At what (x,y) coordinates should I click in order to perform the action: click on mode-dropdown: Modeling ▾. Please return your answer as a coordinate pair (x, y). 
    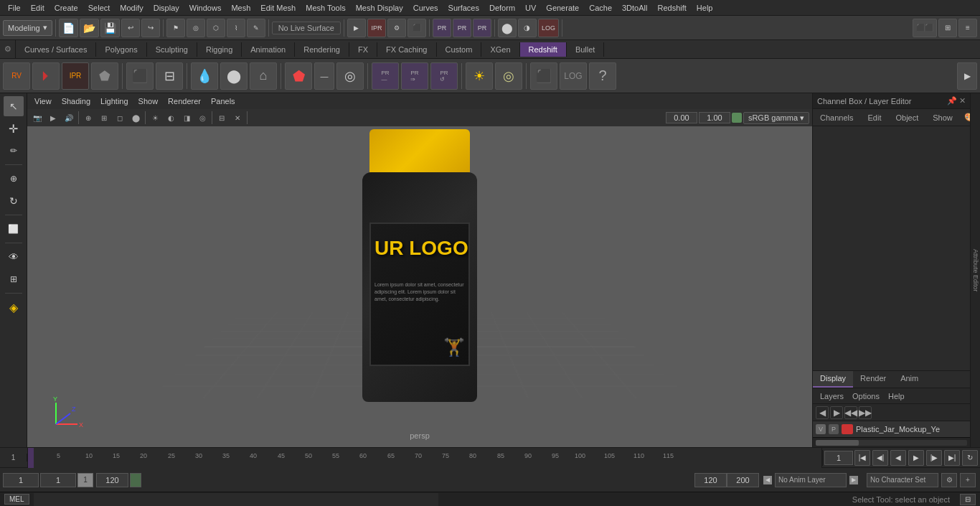
    Looking at the image, I should click on (27, 28).